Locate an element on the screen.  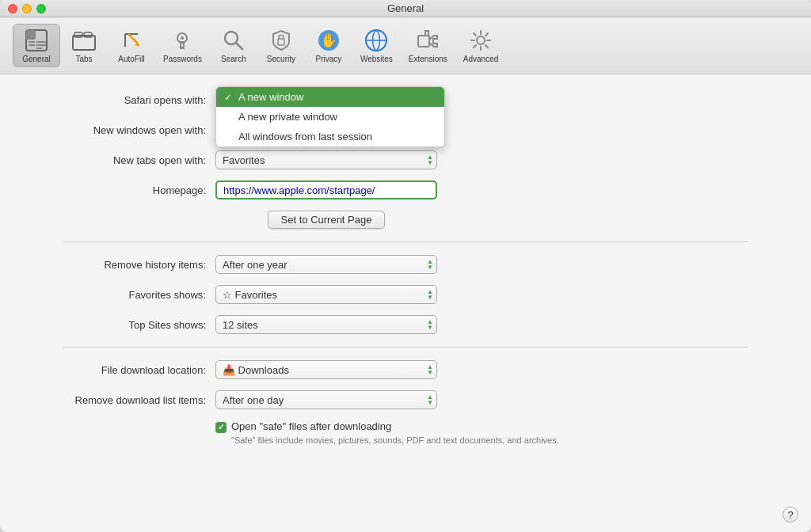
file-download-label: File download location: is located at coordinates (119, 370).